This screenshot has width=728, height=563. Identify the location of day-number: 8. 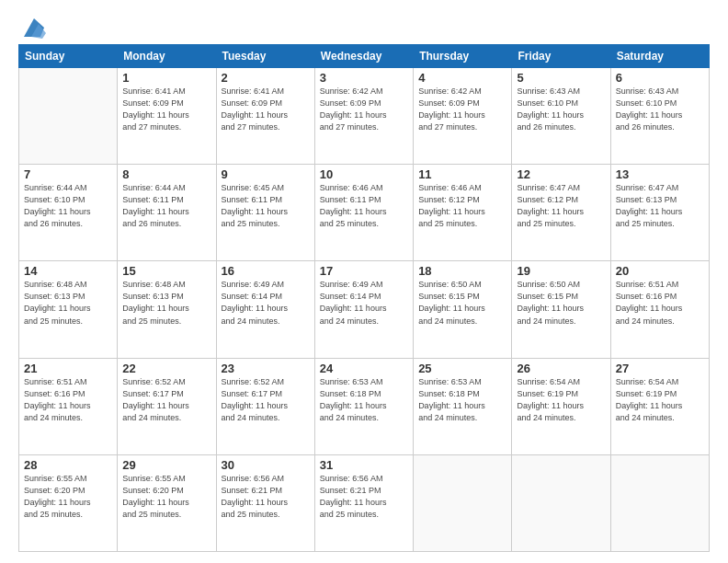
(166, 175).